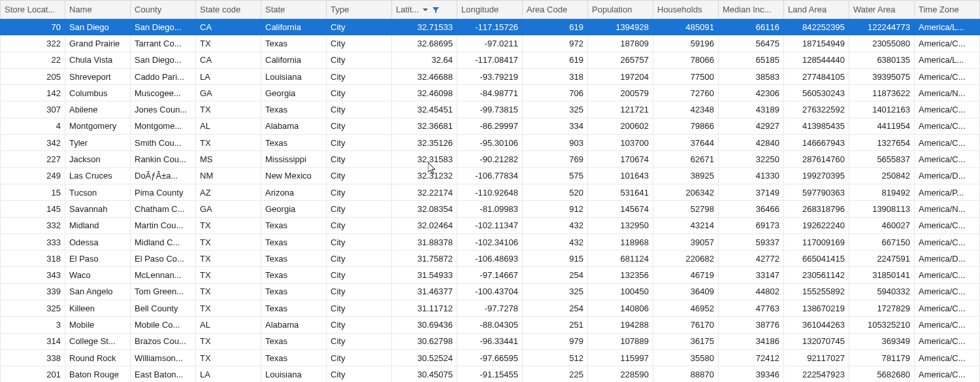 The height and width of the screenshot is (382, 980). I want to click on cell-hh: 59196, so click(686, 43).